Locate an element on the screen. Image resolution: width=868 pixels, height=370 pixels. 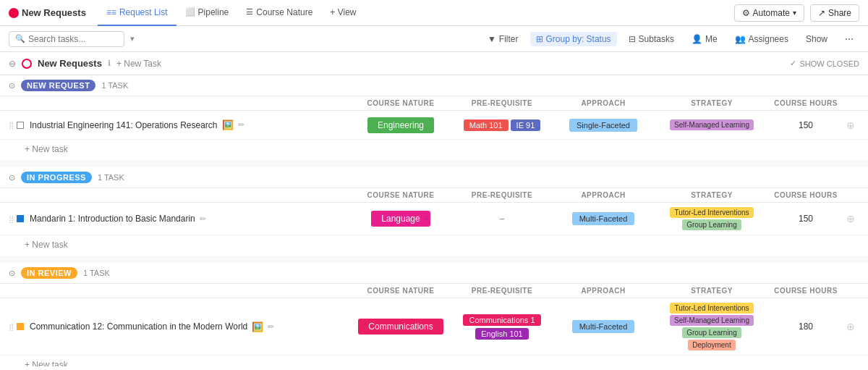
show-closed-area: ✓ SHOW CLOSED is located at coordinates (825, 64).